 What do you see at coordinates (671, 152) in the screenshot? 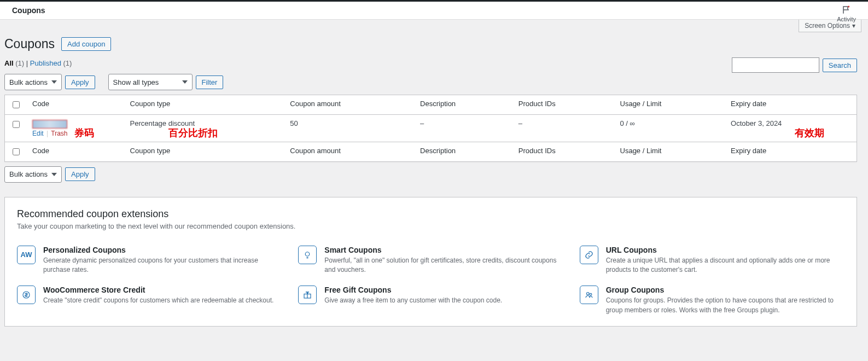
I see `fcol-usage: Usage / Limit` at bounding box center [671, 152].